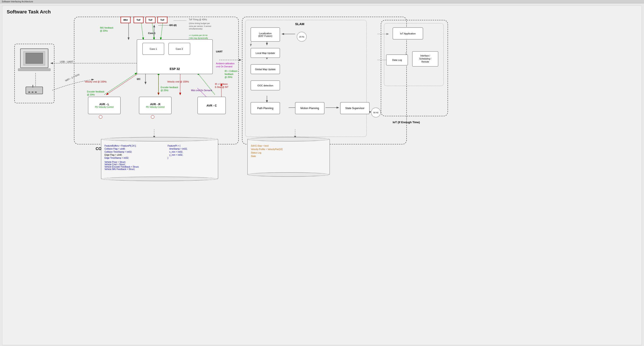 This screenshot has width=644, height=346. I want to click on avr-c-box: AVR - C, so click(212, 105).